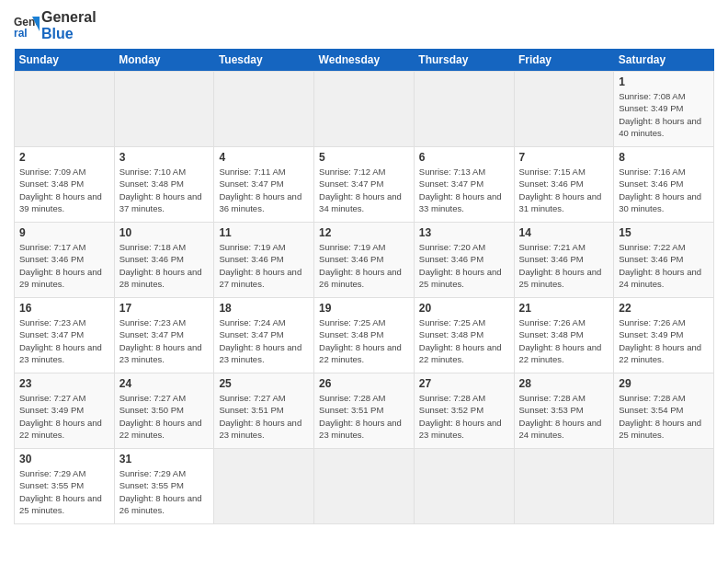 The width and height of the screenshot is (728, 563). I want to click on day-number: 17, so click(165, 308).